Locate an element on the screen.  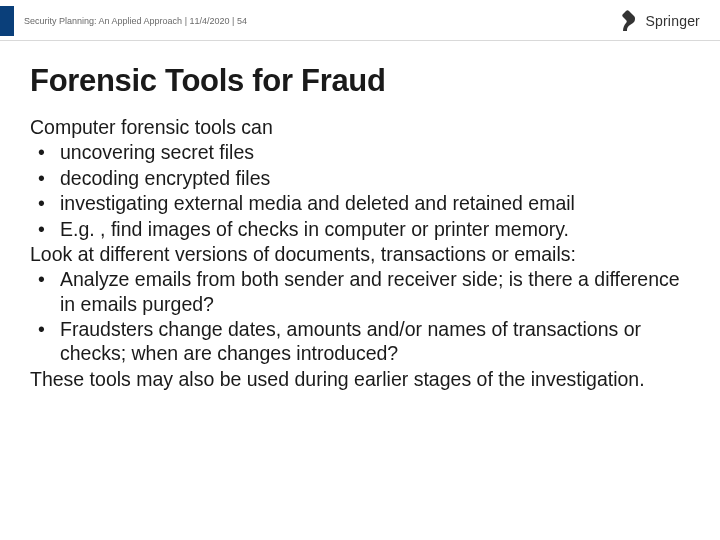
list-item: decoding encrypted files is located at coordinates (360, 178).